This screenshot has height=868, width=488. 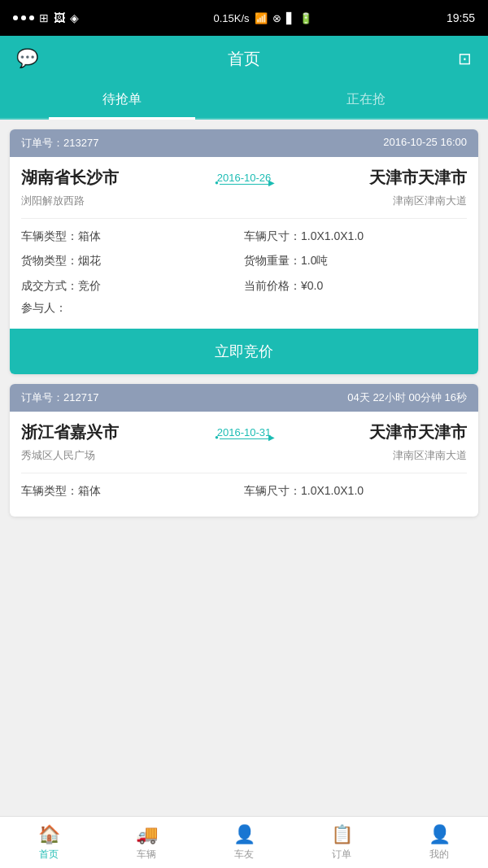 What do you see at coordinates (133, 236) in the screenshot?
I see `vehicle-type-1: 车辆类型：箱体` at bounding box center [133, 236].